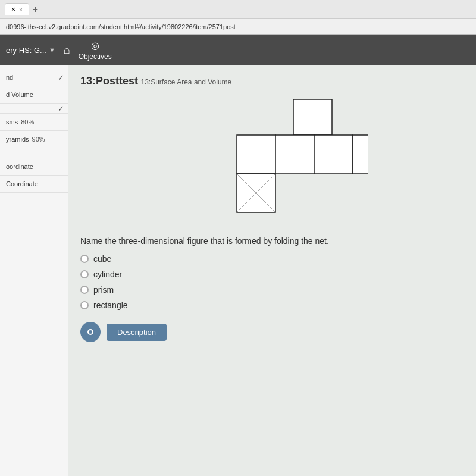 The height and width of the screenshot is (476, 476). Describe the element at coordinates (34, 167) in the screenshot. I see `sidebar-item-coordinate1: oordinate` at that location.